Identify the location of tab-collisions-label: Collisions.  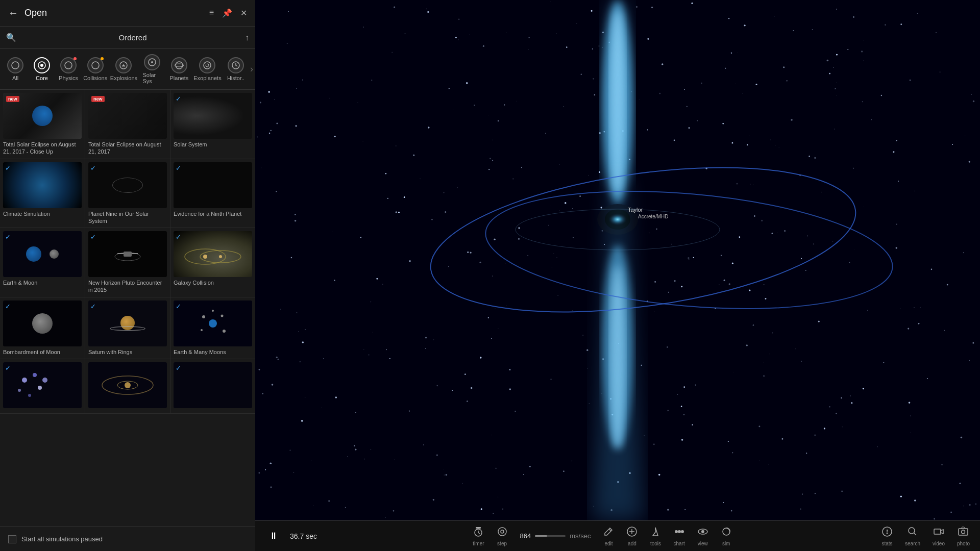
(95, 78).